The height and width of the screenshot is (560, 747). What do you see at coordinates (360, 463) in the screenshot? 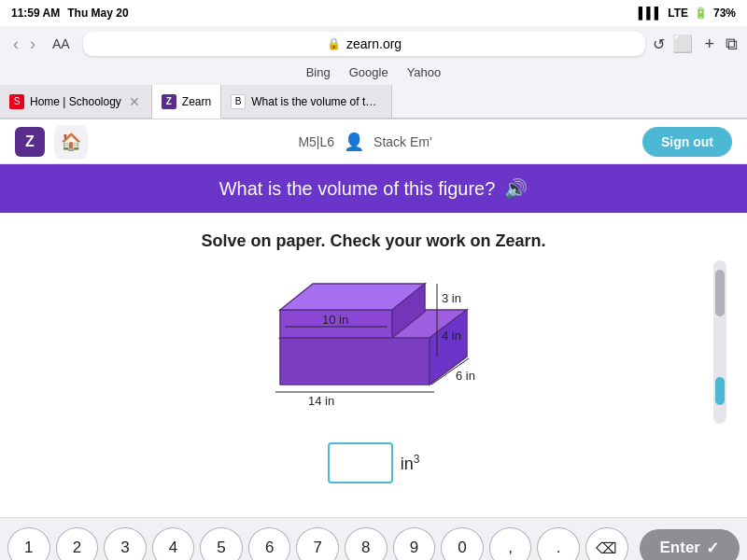
I see `answer-input` at bounding box center [360, 463].